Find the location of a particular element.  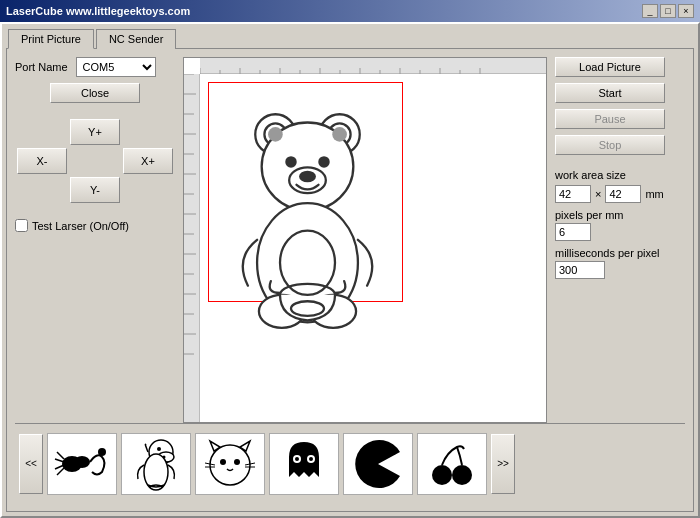

load-picture-button: Load Picture is located at coordinates (610, 67).